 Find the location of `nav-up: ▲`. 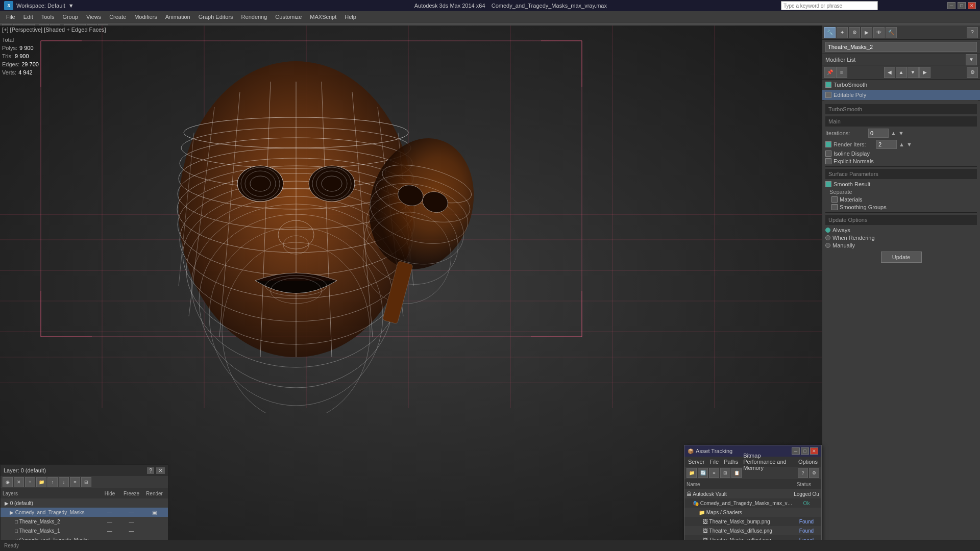

nav-up: ▲ is located at coordinates (901, 72).